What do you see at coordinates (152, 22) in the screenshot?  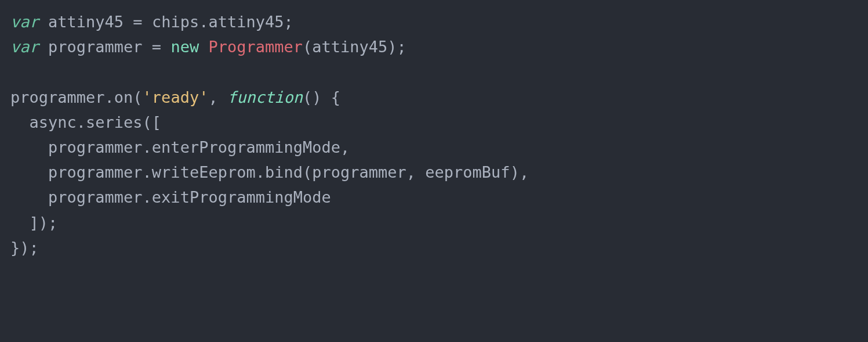 I see `code-line-1: var attiny45 = chips.attiny45;` at bounding box center [152, 22].